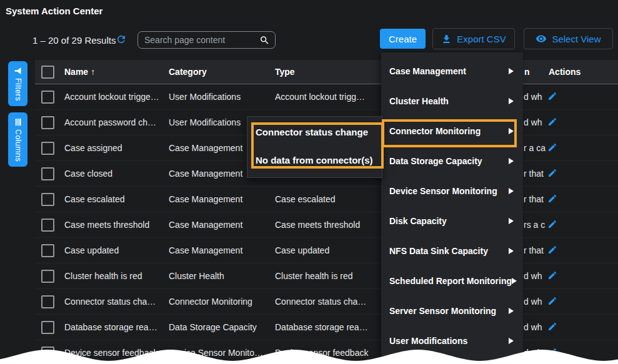 This screenshot has height=364, width=618. Describe the element at coordinates (199, 40) in the screenshot. I see `search-input` at that location.